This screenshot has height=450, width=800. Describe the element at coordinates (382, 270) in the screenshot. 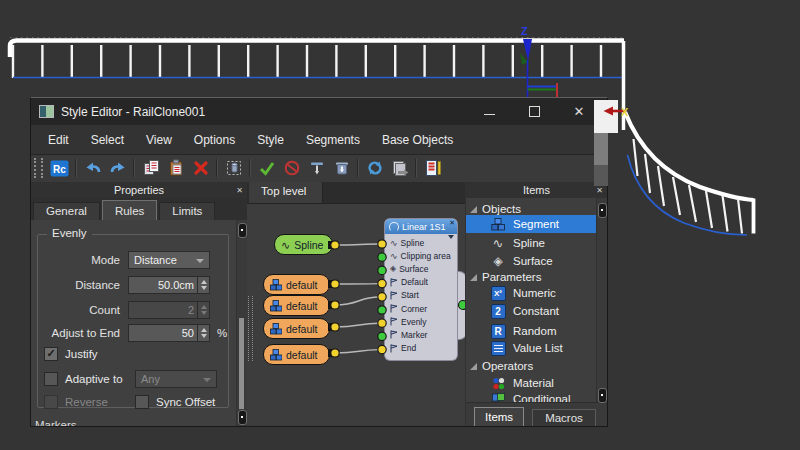

I see `port-in-surface` at that location.